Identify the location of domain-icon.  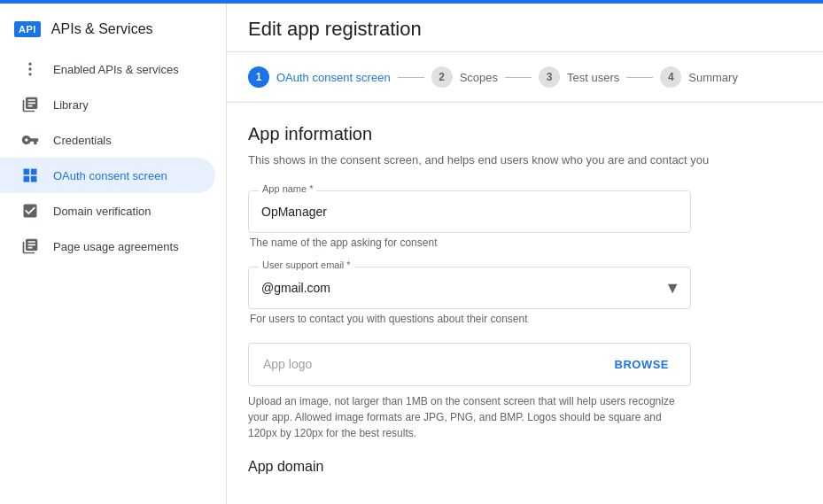
(30, 211).